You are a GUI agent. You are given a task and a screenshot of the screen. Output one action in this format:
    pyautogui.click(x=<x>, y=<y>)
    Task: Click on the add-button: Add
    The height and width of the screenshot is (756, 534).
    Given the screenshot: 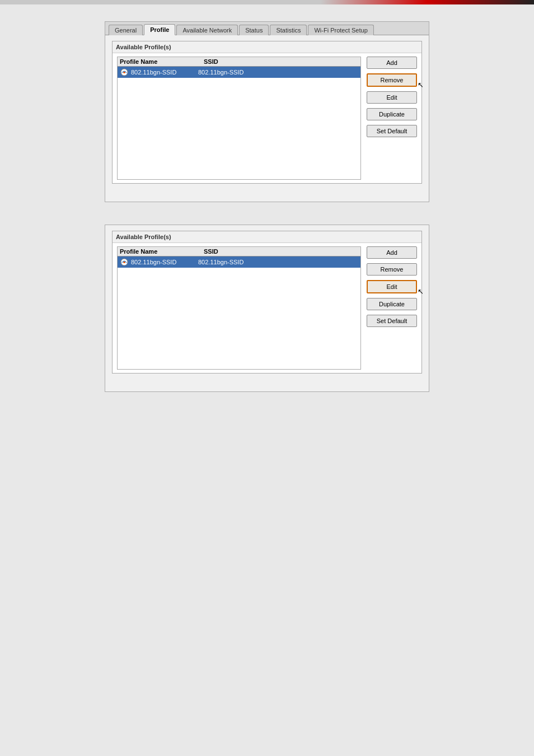 What is the action you would take?
    pyautogui.click(x=392, y=63)
    